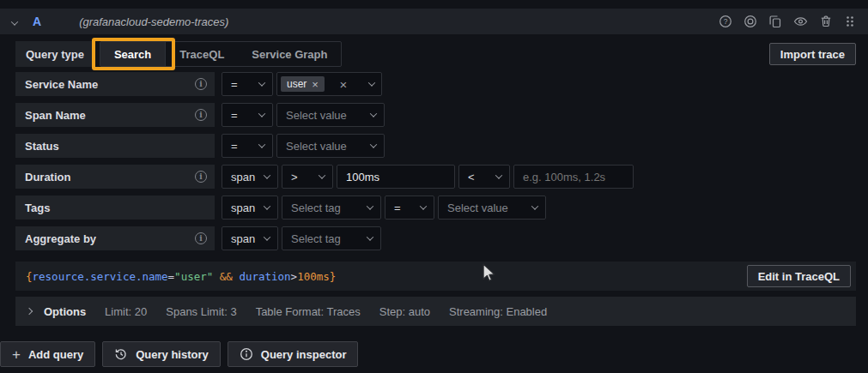  What do you see at coordinates (725, 21) in the screenshot?
I see `help-icon: ?` at bounding box center [725, 21].